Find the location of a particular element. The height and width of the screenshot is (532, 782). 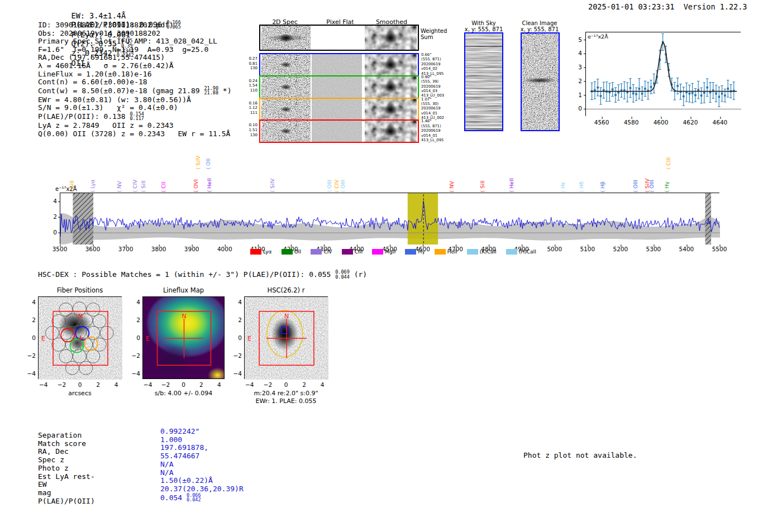

spectral-line-label: ( NV is located at coordinates (120, 186).